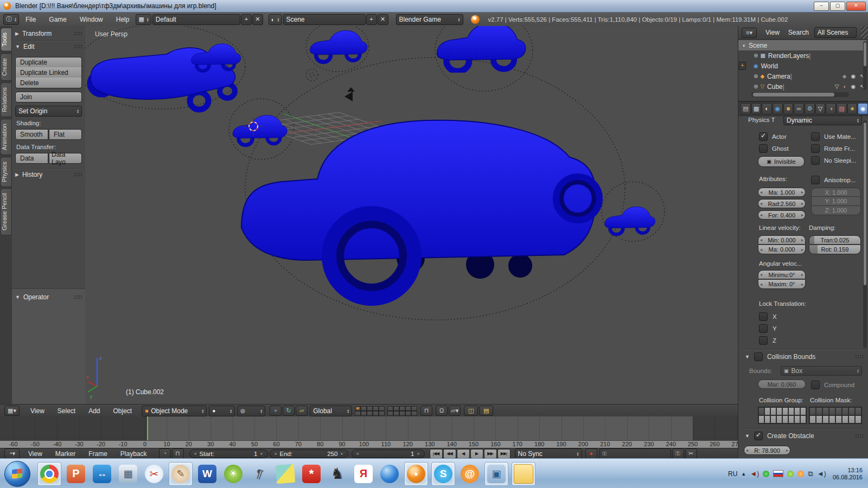 This screenshot has height=488, width=868. Describe the element at coordinates (782, 384) in the screenshot. I see `margin-slider: Mar: 0.060` at that location.